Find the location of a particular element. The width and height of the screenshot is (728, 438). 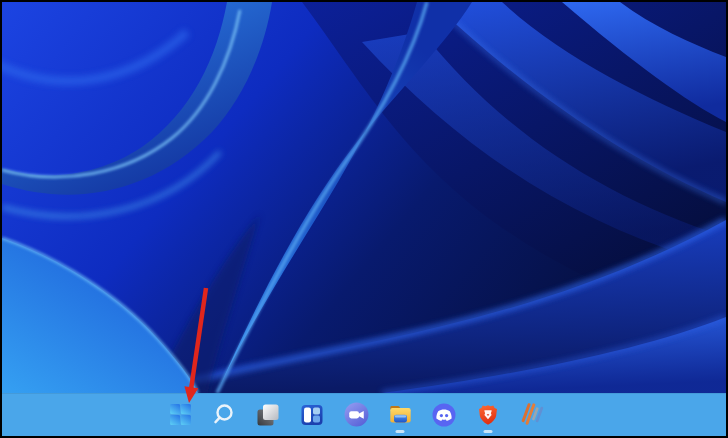

taskbar-icon-group is located at coordinates (356, 414).